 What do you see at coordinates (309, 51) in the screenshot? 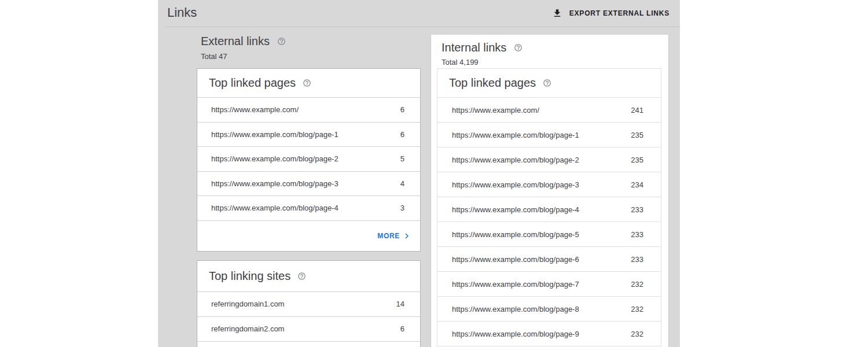
I see `external-links-header: External links Total 47` at bounding box center [309, 51].